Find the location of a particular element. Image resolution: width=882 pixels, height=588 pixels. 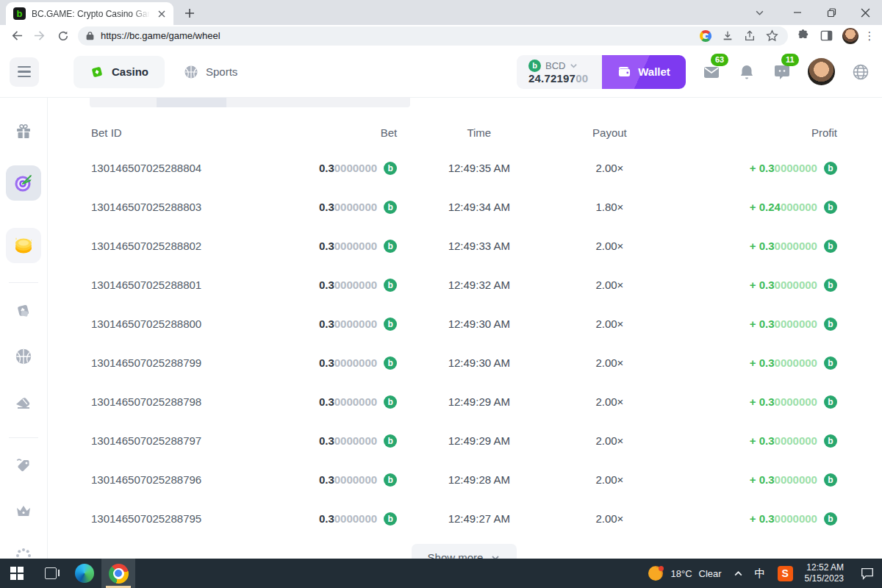

back-button is located at coordinates (16, 36).